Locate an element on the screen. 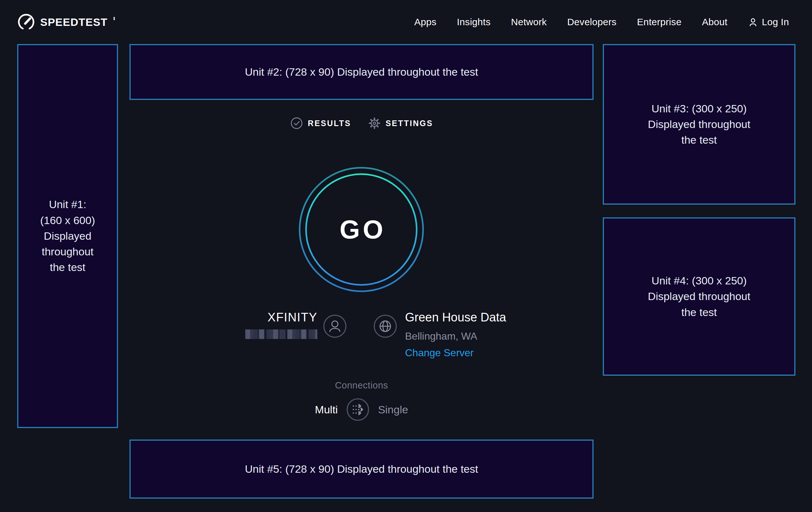  trademark-mark is located at coordinates (114, 19).